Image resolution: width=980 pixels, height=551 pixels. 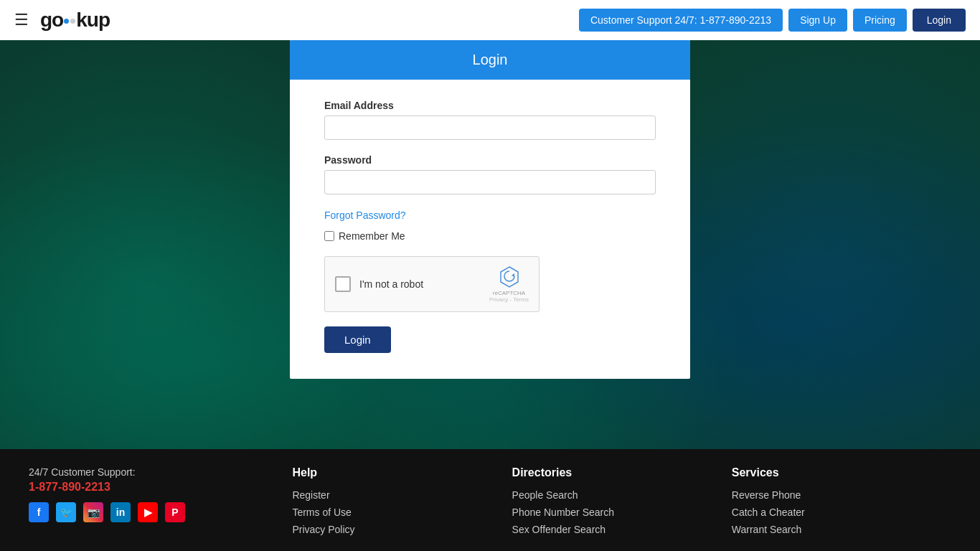 I want to click on footer-support-col: 24/7 Customer Support: 1-877-890-2213 f …, so click(x=161, y=504).